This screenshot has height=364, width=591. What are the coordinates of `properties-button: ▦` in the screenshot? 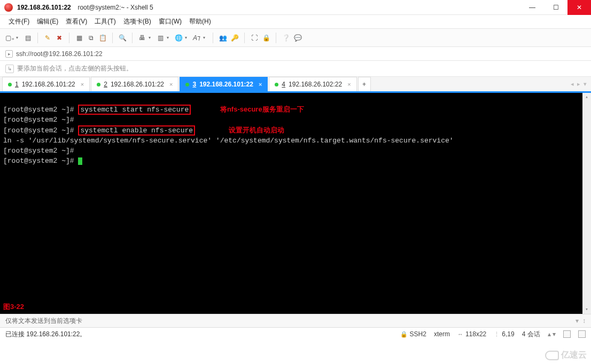 It's located at (79, 38).